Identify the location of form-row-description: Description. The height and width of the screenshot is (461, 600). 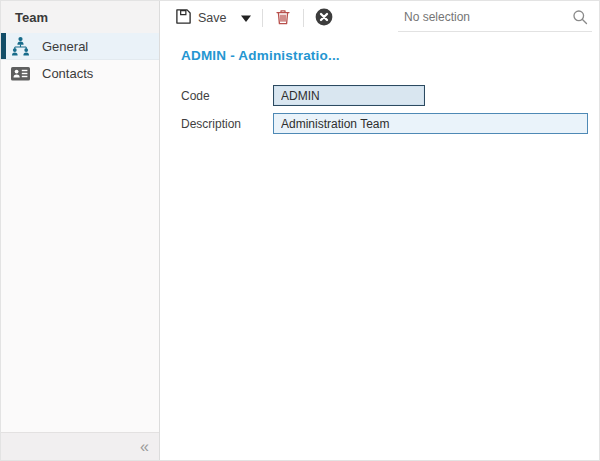
(390, 124).